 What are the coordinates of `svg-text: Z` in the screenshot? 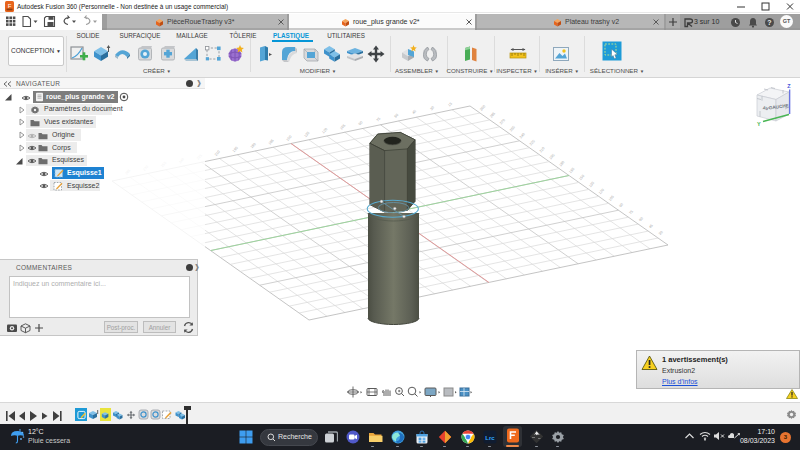 It's located at (789, 86).